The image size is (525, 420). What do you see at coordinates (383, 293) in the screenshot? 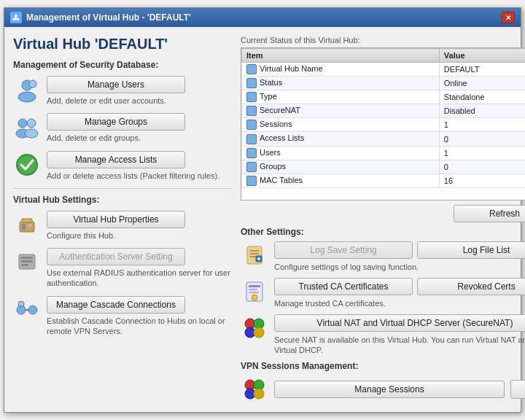
I see `ca-cert-row: Trusted CA Certificates Revoked Certs Ma…` at bounding box center [383, 293].